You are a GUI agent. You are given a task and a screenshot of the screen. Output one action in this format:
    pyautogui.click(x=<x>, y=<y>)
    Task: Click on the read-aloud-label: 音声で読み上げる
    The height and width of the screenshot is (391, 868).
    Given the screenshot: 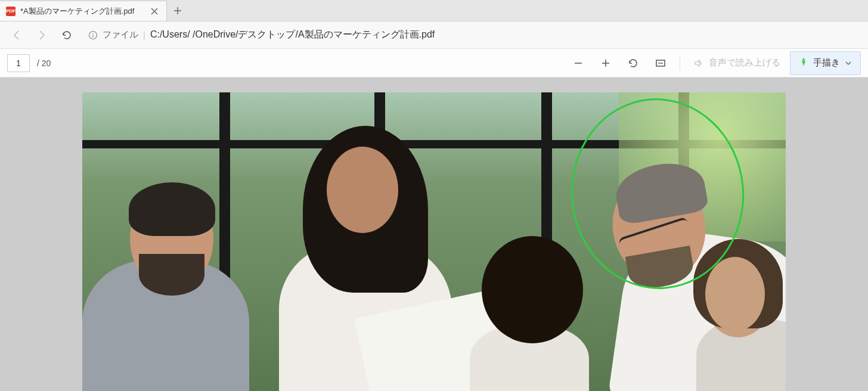 What is the action you would take?
    pyautogui.click(x=745, y=63)
    